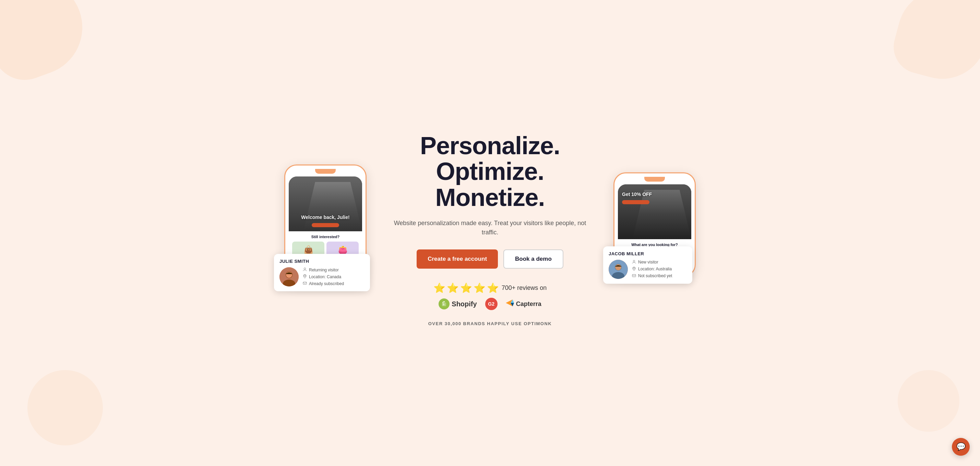  What do you see at coordinates (466, 288) in the screenshot?
I see `star-3: ⭐` at bounding box center [466, 288].